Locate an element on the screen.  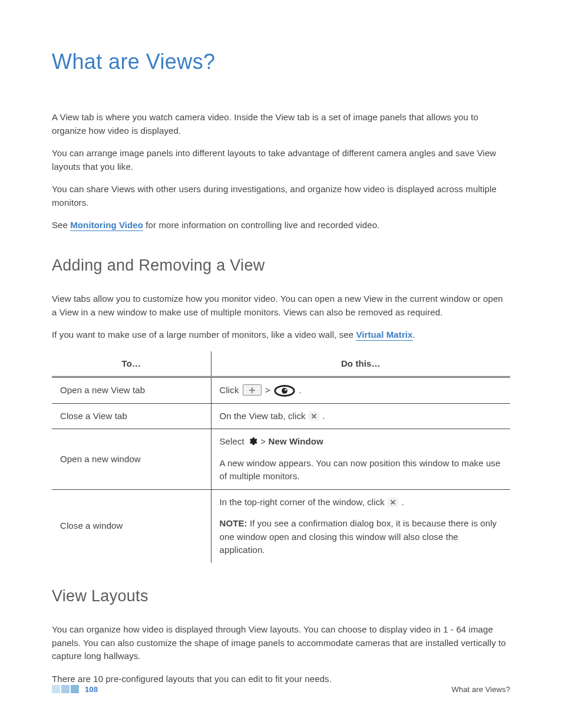
intro-paragraph: You can arrange image panels into differ… is located at coordinates (281, 160).